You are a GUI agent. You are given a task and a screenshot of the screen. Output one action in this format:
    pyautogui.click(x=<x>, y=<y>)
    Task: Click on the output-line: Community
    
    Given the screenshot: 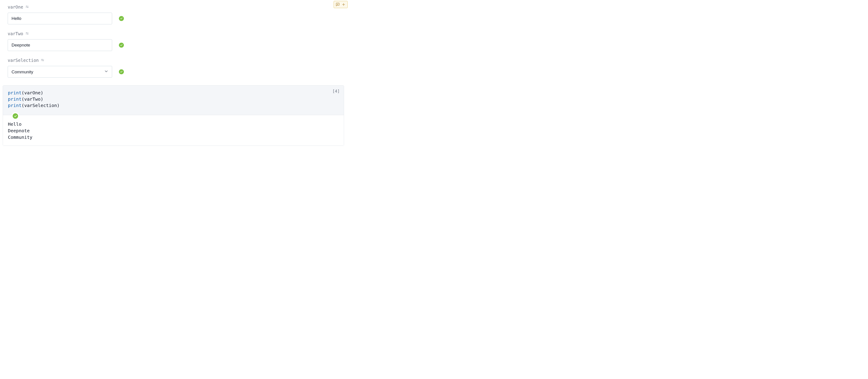 What is the action you would take?
    pyautogui.click(x=20, y=137)
    